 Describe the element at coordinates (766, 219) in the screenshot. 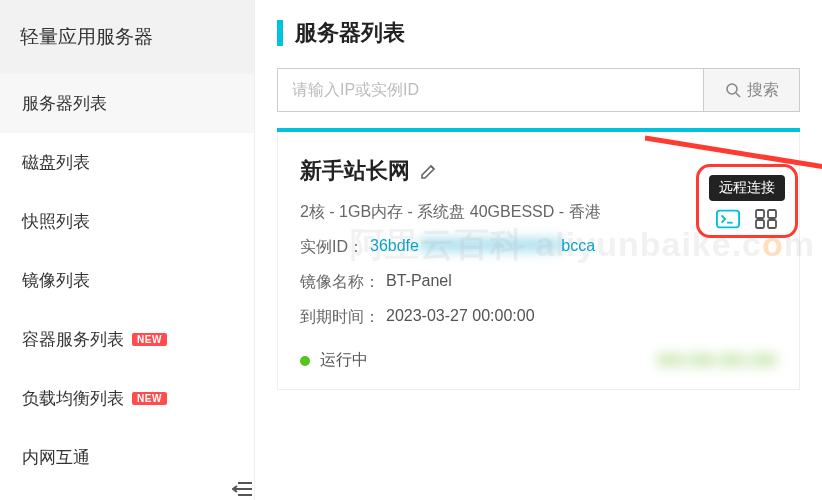

I see `grid-icon` at that location.